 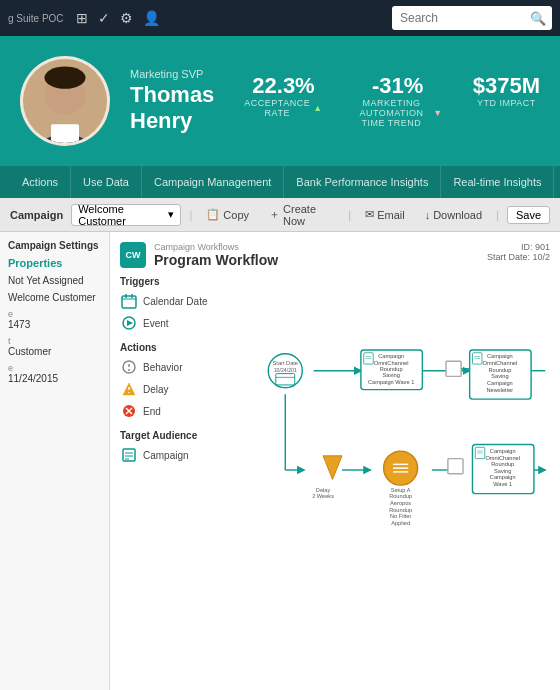 I want to click on trigger-event: Event, so click(x=175, y=323).